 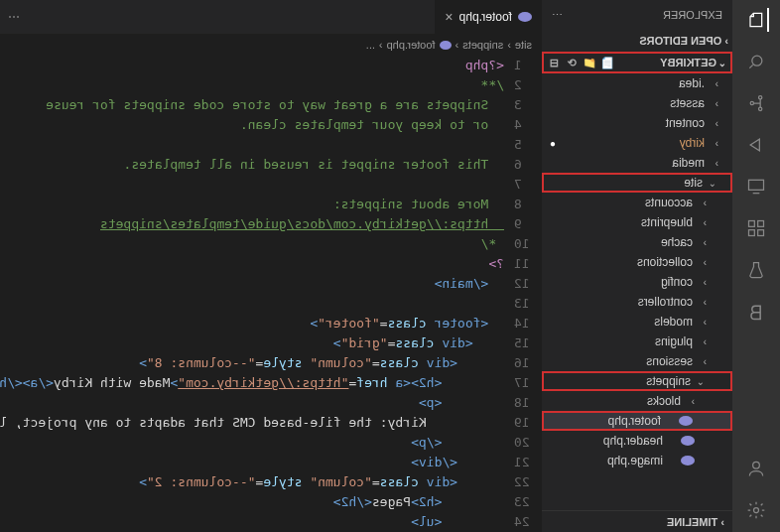 What do you see at coordinates (482, 45) in the screenshot?
I see `breadcrumb-segment: snippets` at bounding box center [482, 45].